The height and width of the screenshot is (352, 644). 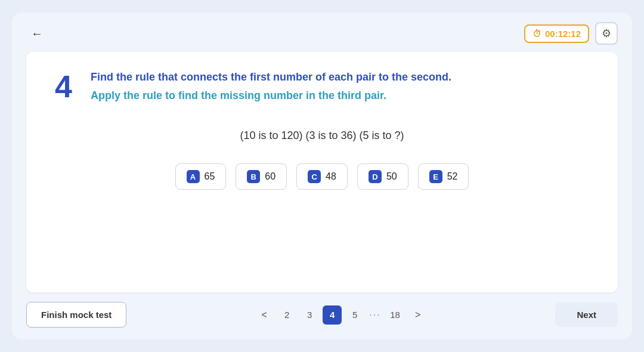 What do you see at coordinates (271, 87) in the screenshot?
I see `question-text: Find the rule that connects the first nu…` at bounding box center [271, 87].